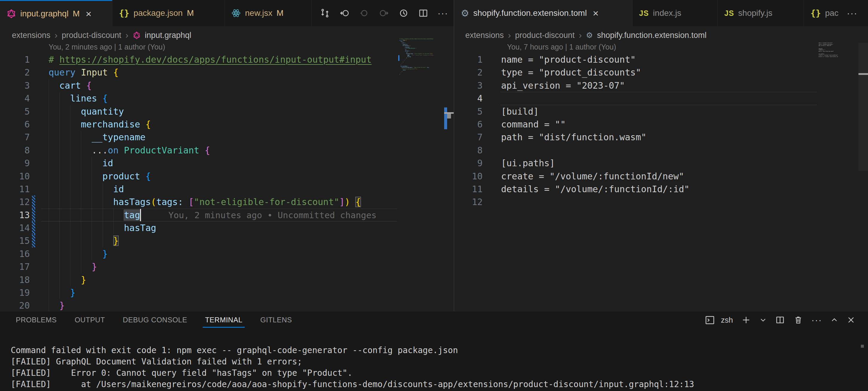 The height and width of the screenshot is (391, 868). I want to click on compare-changes-icon, so click(325, 13).